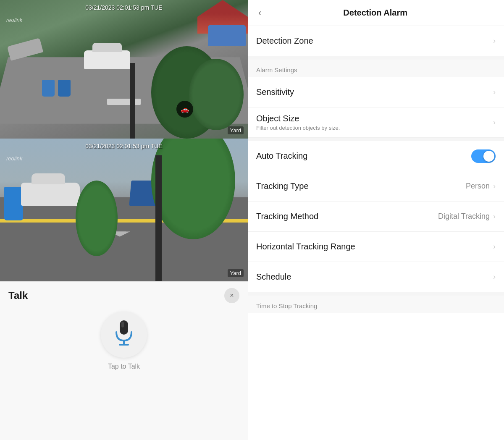 The image size is (504, 440). I want to click on header: ‹ Detection Alarm, so click(376, 13).